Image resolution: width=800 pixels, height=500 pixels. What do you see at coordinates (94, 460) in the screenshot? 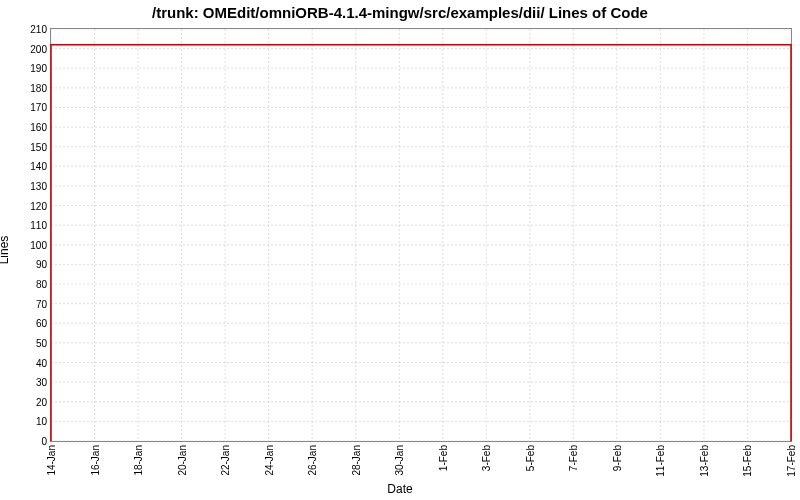
I see `x-tick-label: 16-Jan` at bounding box center [94, 460].